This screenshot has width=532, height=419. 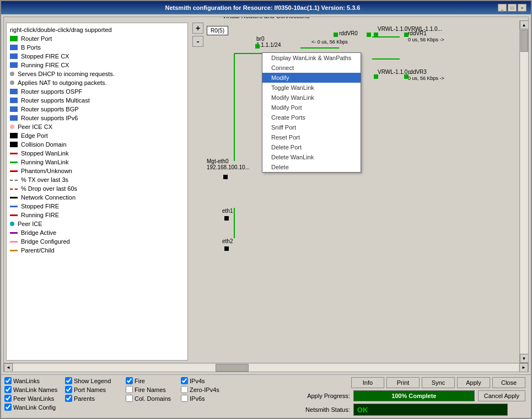 What do you see at coordinates (68, 389) in the screenshot?
I see `port-names-checkbox` at bounding box center [68, 389].